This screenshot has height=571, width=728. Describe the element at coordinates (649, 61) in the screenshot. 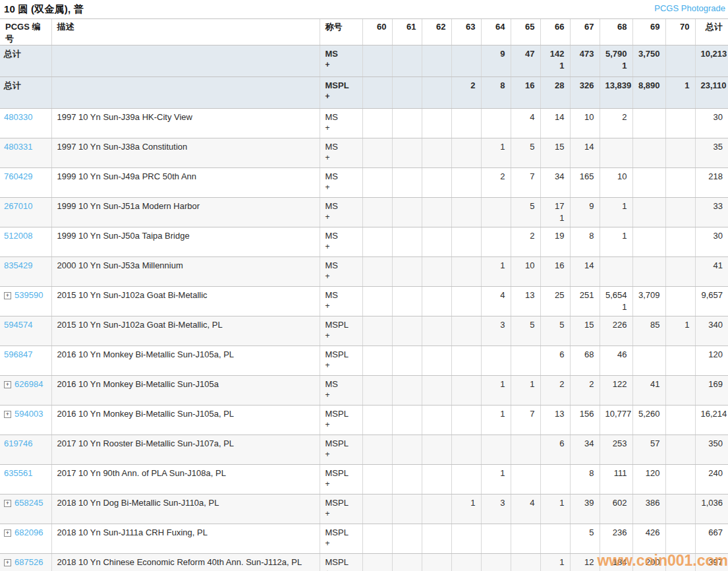

I see `grade-count-cell: 3,750` at that location.